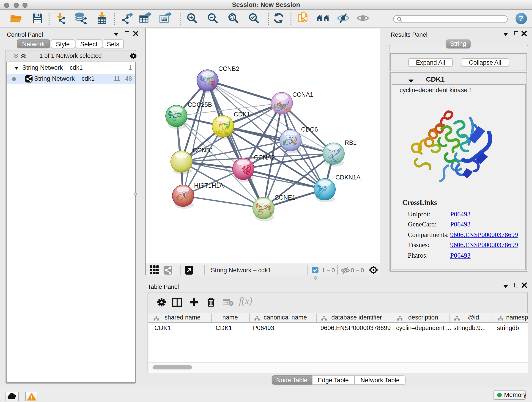  What do you see at coordinates (303, 95) in the screenshot?
I see `svg-text: CCNA1` at bounding box center [303, 95].